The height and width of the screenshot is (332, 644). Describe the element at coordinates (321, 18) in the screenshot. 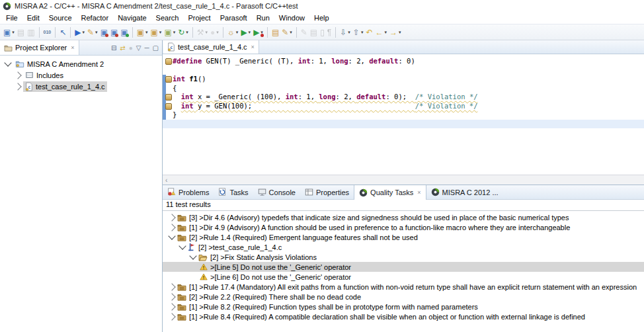

I see `menu-help: Help` at that location.